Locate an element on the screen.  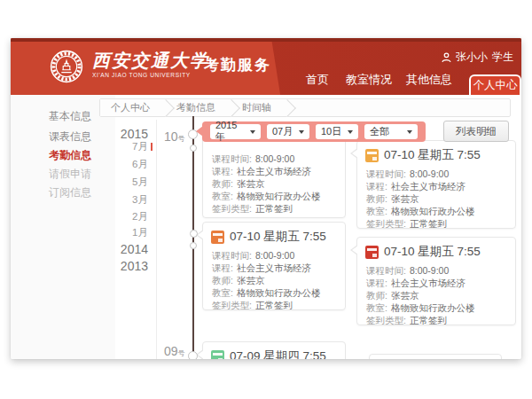
selected-month-marker is located at coordinates (152, 147).